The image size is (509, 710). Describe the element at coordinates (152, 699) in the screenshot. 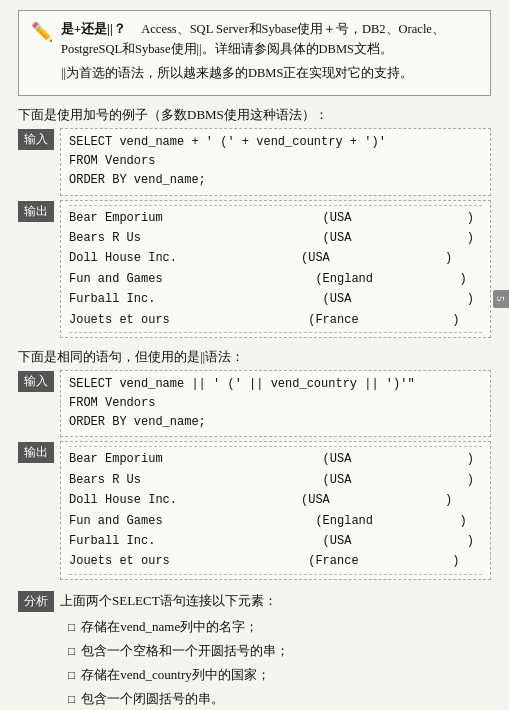

I see `list-item-text: 包含一个闭圆括号的串。` at that location.